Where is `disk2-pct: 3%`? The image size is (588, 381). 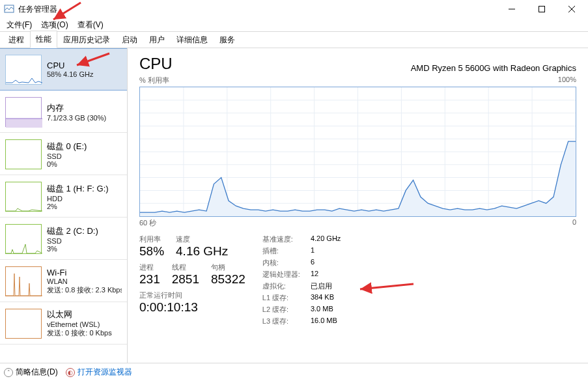 disk2-pct: 3% is located at coordinates (73, 249).